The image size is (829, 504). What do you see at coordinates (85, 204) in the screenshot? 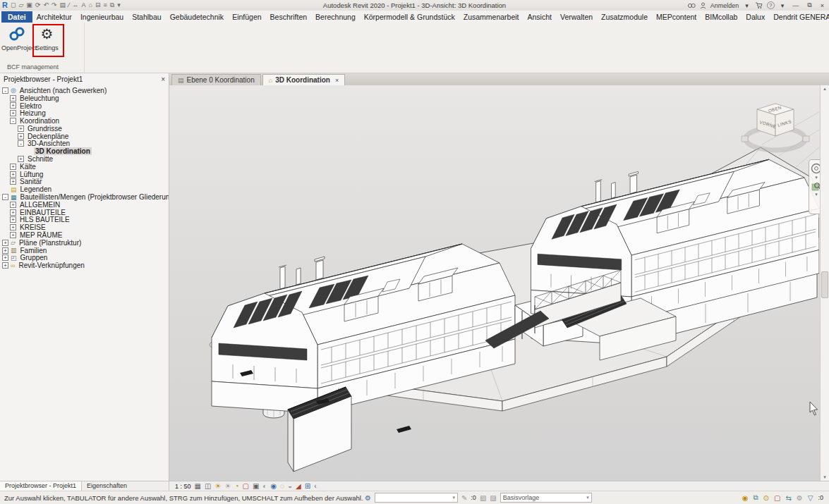
I see `tree-item-allgemein: +ALLGEMEIN` at bounding box center [85, 204].